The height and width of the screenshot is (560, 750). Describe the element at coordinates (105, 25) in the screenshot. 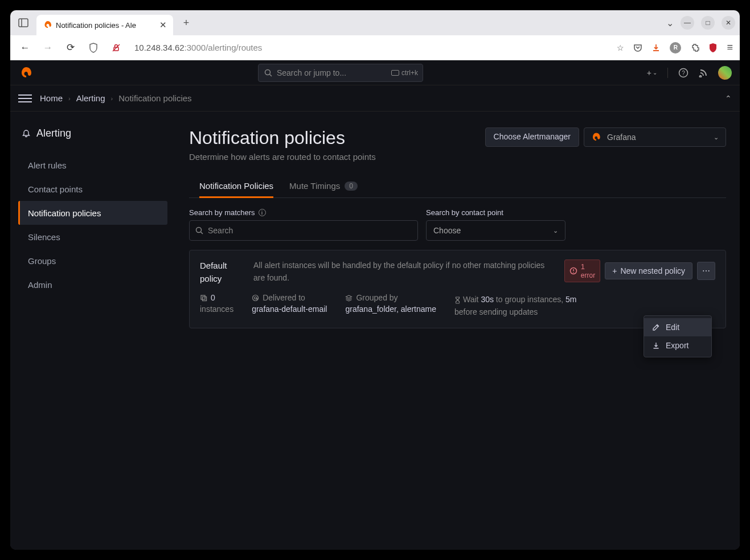

I see `browser-tab: Notification policies - Ale ✕` at that location.